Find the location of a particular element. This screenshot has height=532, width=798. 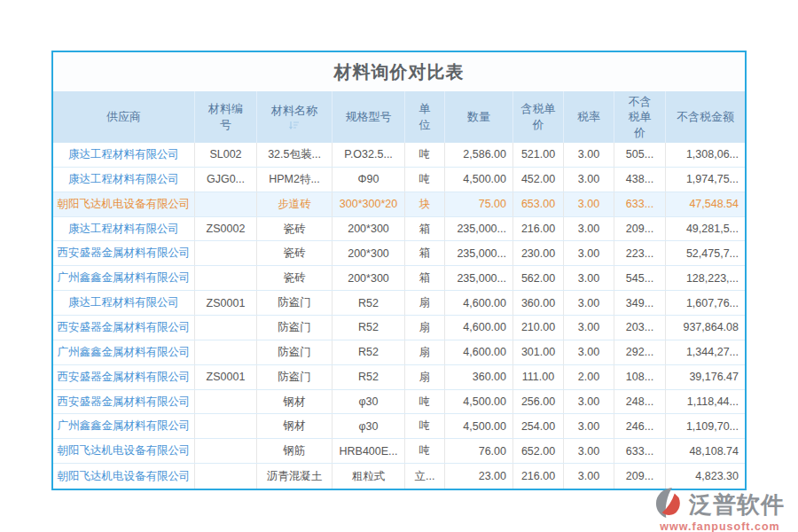

cell-quantity: 76.00 is located at coordinates (479, 450).